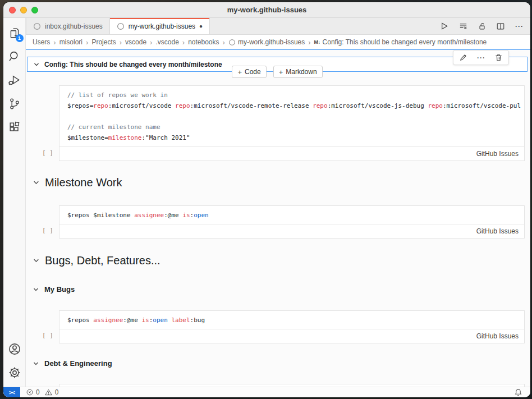 The image size is (532, 399). Describe the element at coordinates (519, 26) in the screenshot. I see `more-actions-button: ⋯` at that location.